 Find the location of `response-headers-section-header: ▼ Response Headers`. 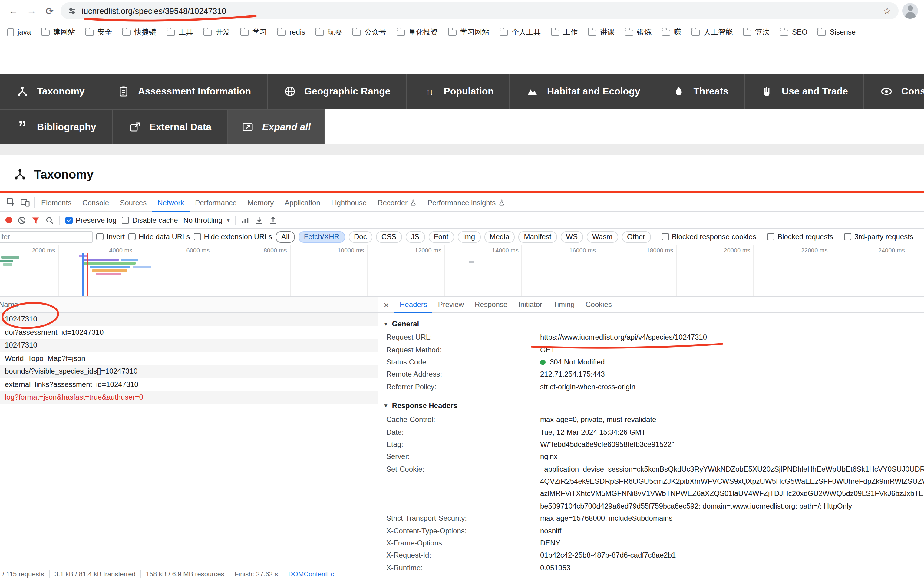

response-headers-section-header: ▼ Response Headers is located at coordinates (651, 406).